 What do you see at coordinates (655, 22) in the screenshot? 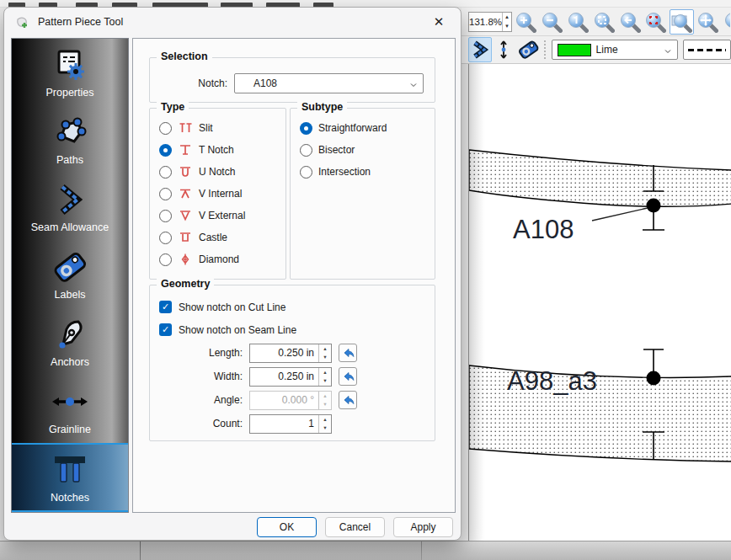
I see `zoom-rubber-band-icon` at bounding box center [655, 22].